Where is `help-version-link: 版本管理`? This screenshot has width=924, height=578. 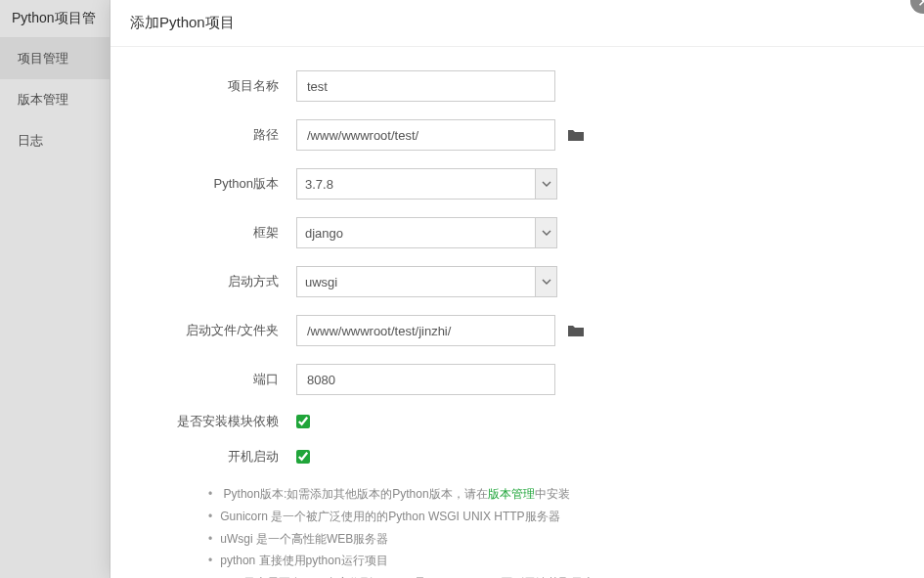 help-version-link: 版本管理 is located at coordinates (511, 494).